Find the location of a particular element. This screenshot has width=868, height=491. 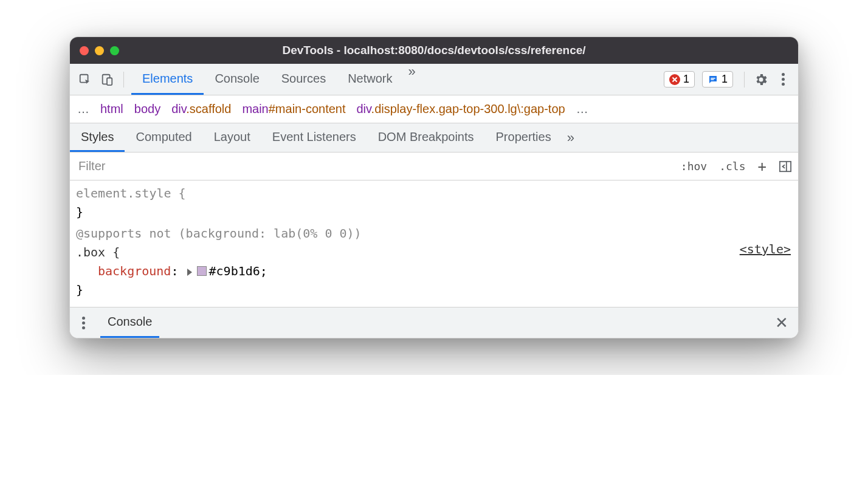

element-style-header: element.style { is located at coordinates (434, 193).